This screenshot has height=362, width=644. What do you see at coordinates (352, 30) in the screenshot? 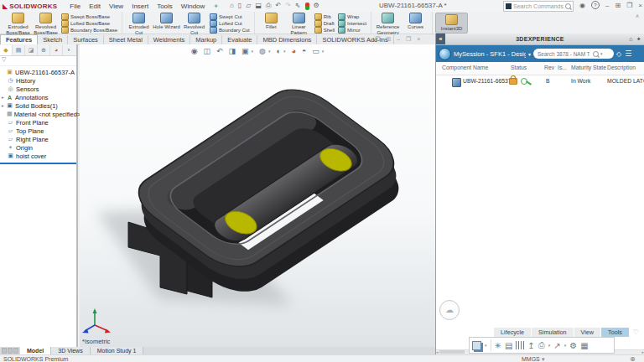
I see `mirror-button: Mirror` at bounding box center [352, 30].